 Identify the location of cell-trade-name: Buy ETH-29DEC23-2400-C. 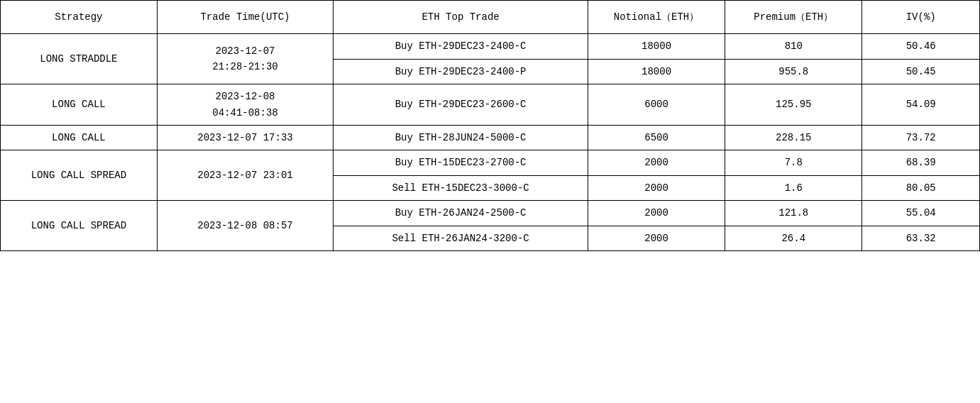
(461, 47).